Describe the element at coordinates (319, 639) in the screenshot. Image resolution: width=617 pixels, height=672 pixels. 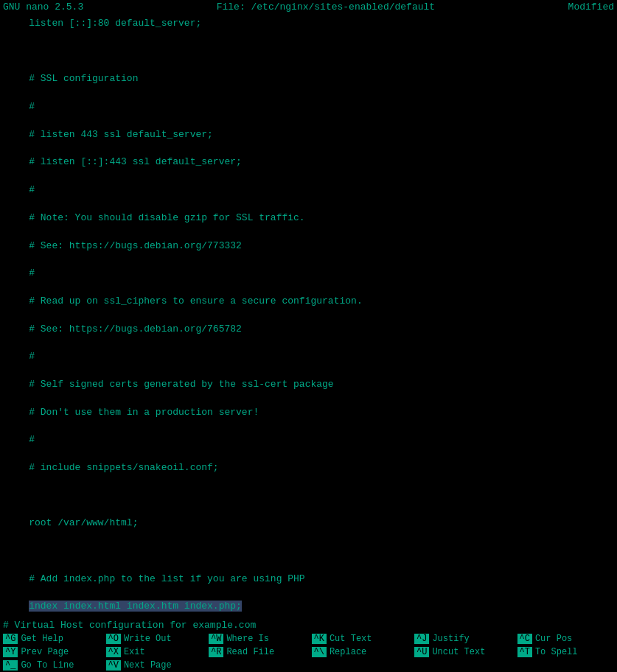
I see `shortcut-key-cut-text: ^K` at that location.